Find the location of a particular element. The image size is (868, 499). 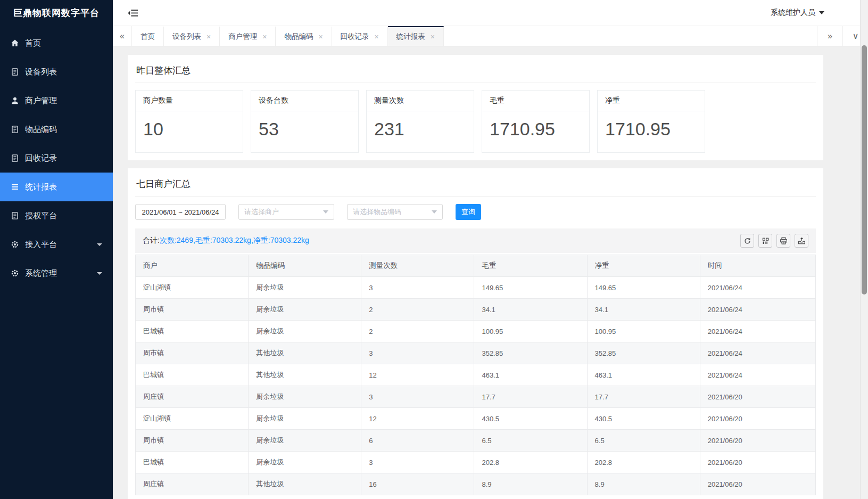

column-settings-button is located at coordinates (765, 241).